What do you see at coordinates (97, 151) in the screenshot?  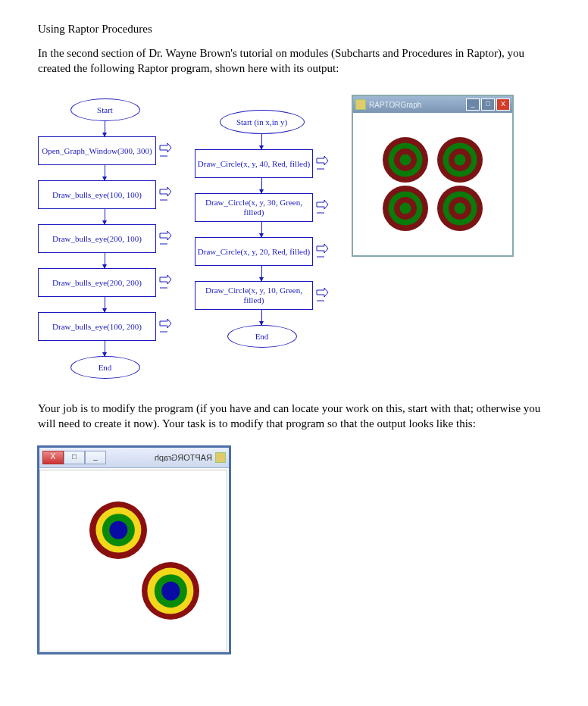 I see `process-step: Open_Graph_Window(227, 227)` at bounding box center [97, 151].